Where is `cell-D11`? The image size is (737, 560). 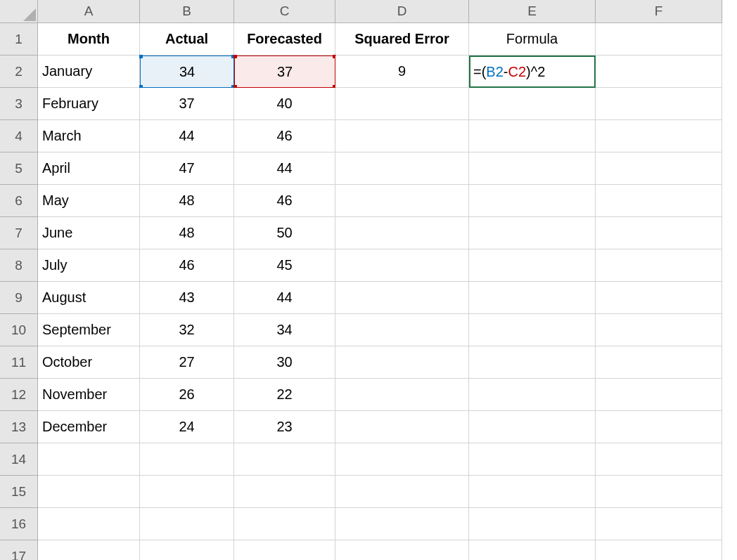 cell-D11 is located at coordinates (402, 363).